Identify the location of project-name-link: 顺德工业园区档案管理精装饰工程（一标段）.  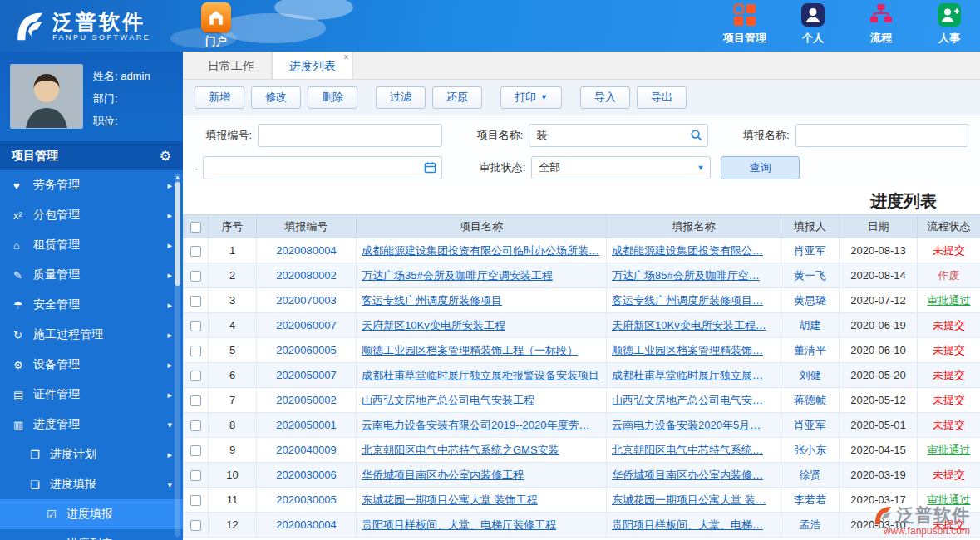
(470, 351).